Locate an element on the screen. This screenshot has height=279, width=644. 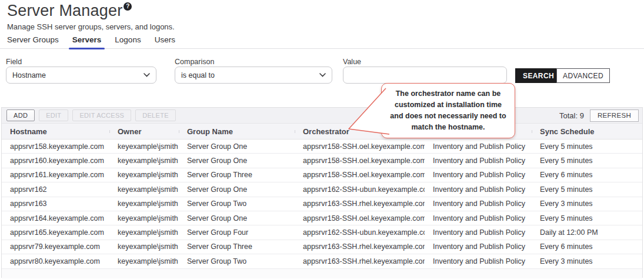
table-row: appsrvr163keyexample\jsmithServer Group … is located at coordinates (322, 204).